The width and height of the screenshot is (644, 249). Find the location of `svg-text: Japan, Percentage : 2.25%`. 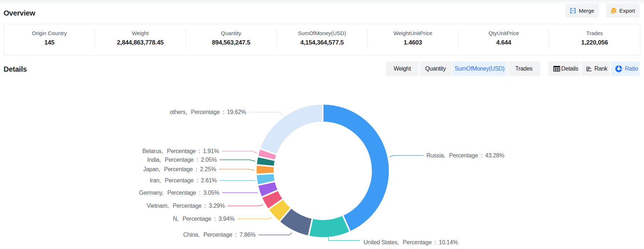

svg-text: Japan, Percentage : 2.25% is located at coordinates (180, 169).